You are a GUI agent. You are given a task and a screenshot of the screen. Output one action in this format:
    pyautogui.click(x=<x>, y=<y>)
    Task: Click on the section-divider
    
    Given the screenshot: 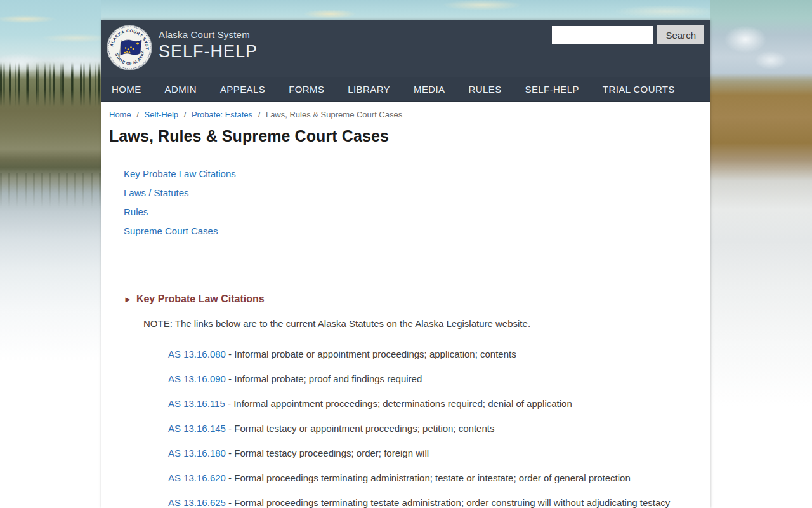 What is the action you would take?
    pyautogui.click(x=406, y=264)
    